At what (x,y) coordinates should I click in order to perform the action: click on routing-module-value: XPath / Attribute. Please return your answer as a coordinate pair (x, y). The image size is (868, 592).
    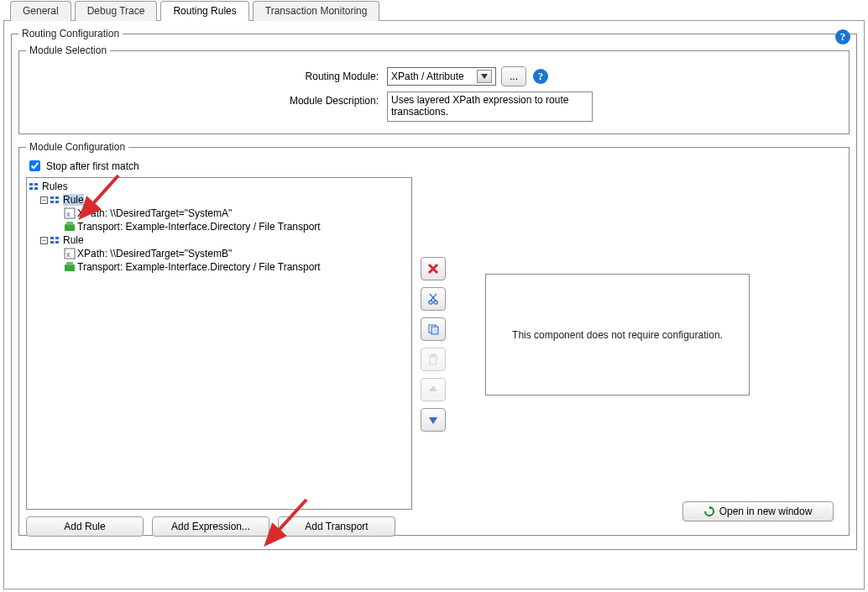
    Looking at the image, I should click on (428, 76).